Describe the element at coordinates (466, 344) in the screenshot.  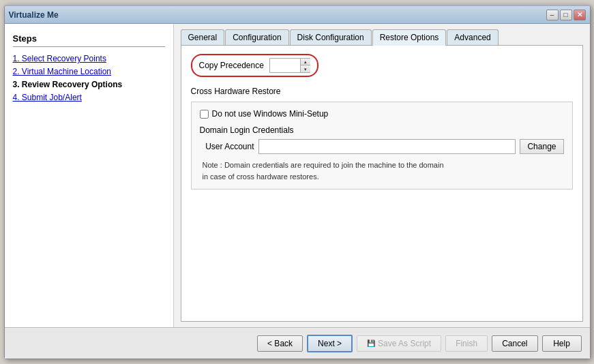
I see `finish-button: Finish` at that location.